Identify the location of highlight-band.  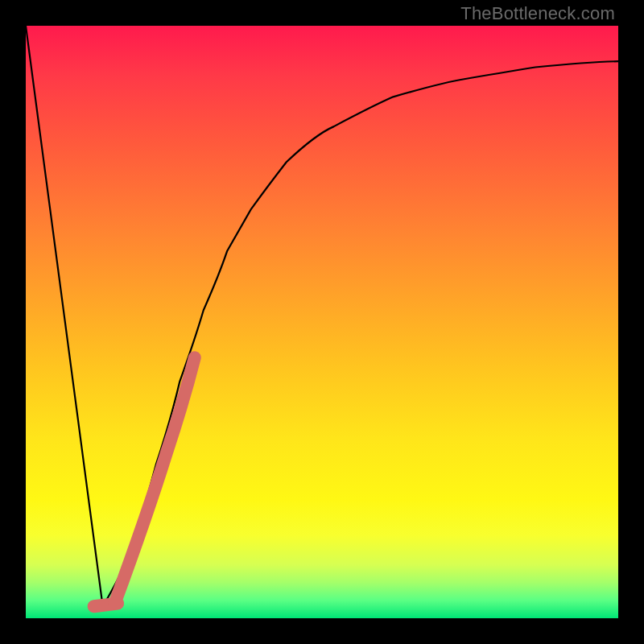
(155, 480).